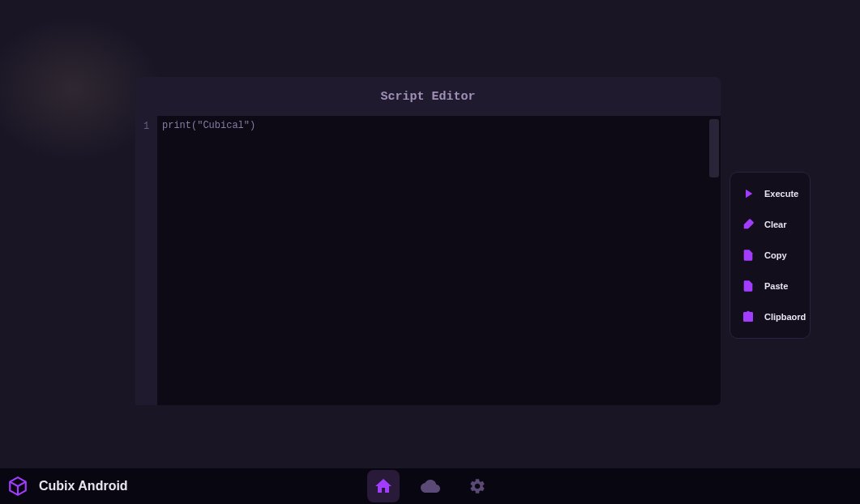 The width and height of the screenshot is (860, 504). Describe the element at coordinates (776, 224) in the screenshot. I see `clear-label: Clear` at that location.